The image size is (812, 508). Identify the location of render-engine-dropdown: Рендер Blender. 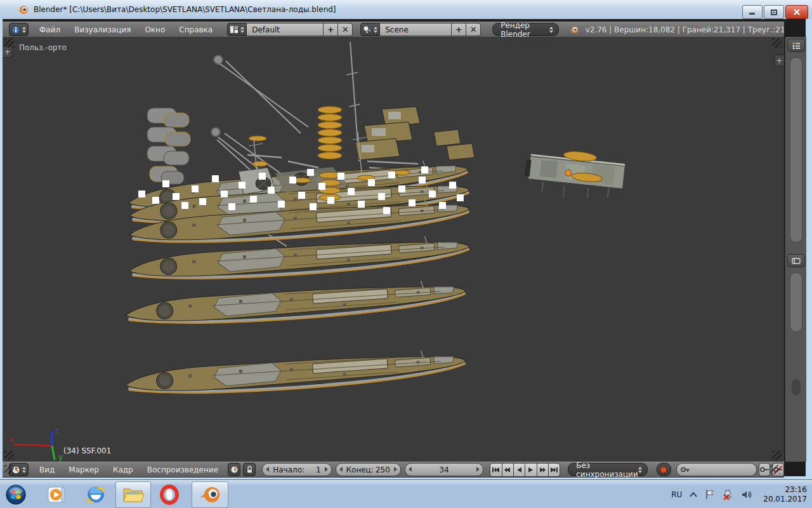
(525, 29).